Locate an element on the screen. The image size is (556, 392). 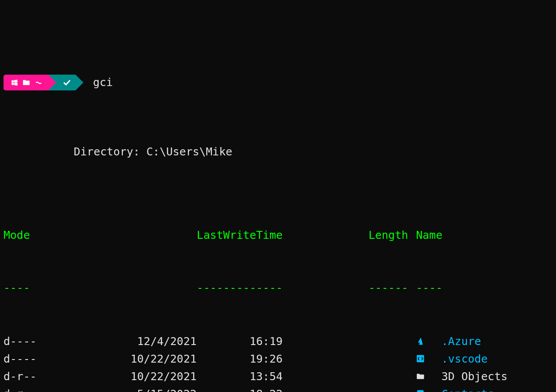
header-mode: Mode is located at coordinates (24, 235).